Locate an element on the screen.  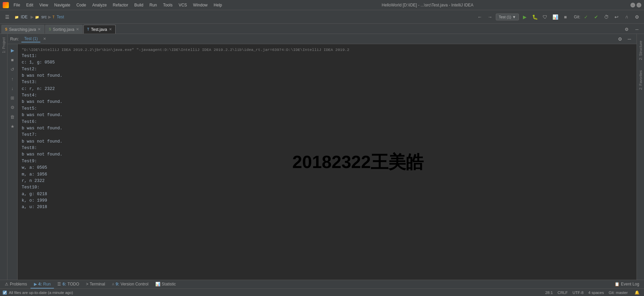
tab-searching-java: S Searching.java ✕ is located at coordinates (23, 29).